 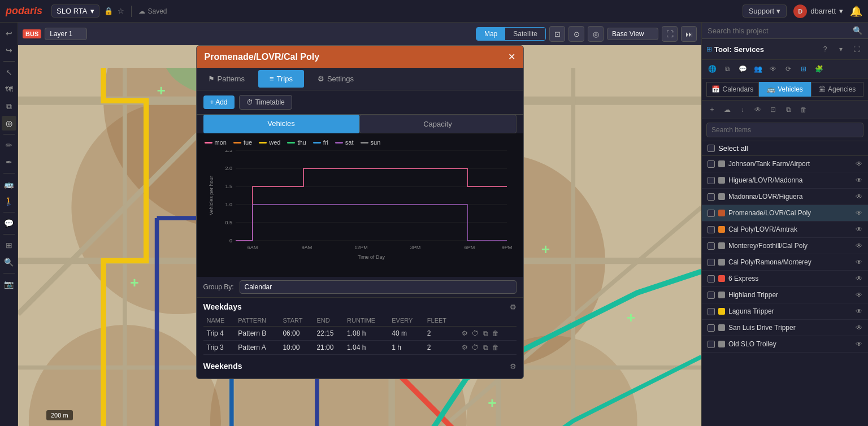 What do you see at coordinates (9, 72) in the screenshot?
I see `cursor-icon: ↖` at bounding box center [9, 72].